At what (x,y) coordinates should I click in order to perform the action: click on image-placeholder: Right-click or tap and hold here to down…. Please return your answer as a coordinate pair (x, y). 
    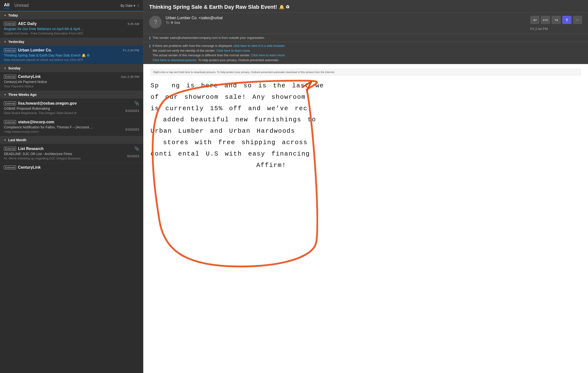
    Looking at the image, I should click on (366, 72).